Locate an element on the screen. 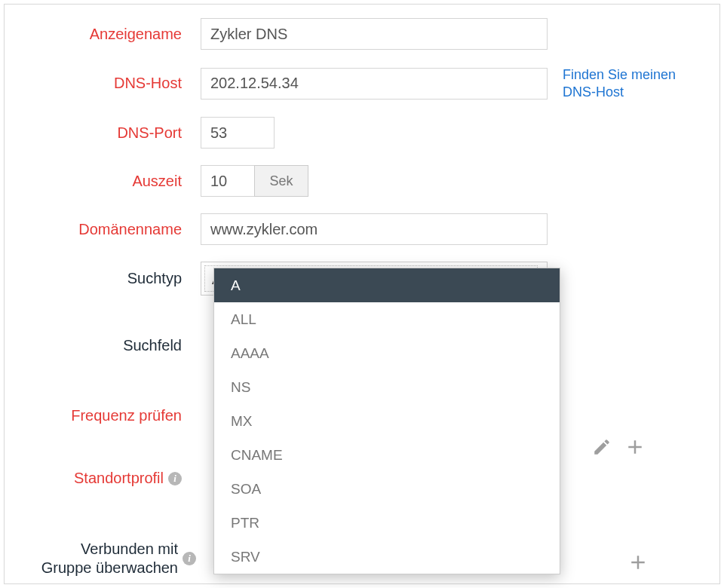 Image resolution: width=724 pixels, height=588 pixels. lookup-type-label: Suchtyp is located at coordinates (103, 279).